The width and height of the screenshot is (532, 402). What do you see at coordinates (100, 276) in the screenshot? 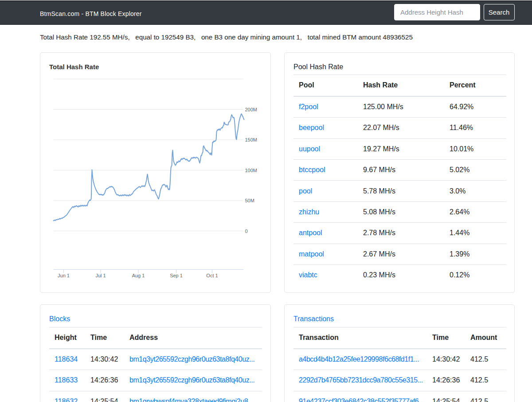
I see `svg-text: Jul 1` at bounding box center [100, 276].